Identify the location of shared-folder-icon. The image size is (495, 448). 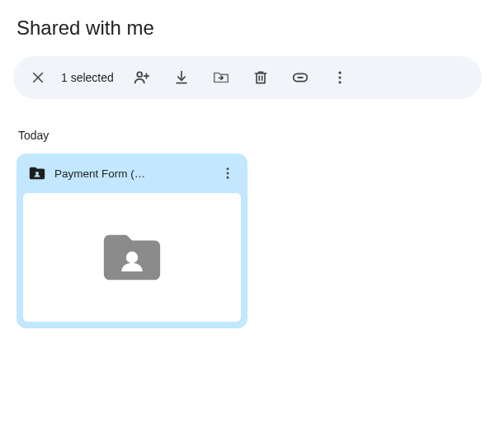
(37, 173).